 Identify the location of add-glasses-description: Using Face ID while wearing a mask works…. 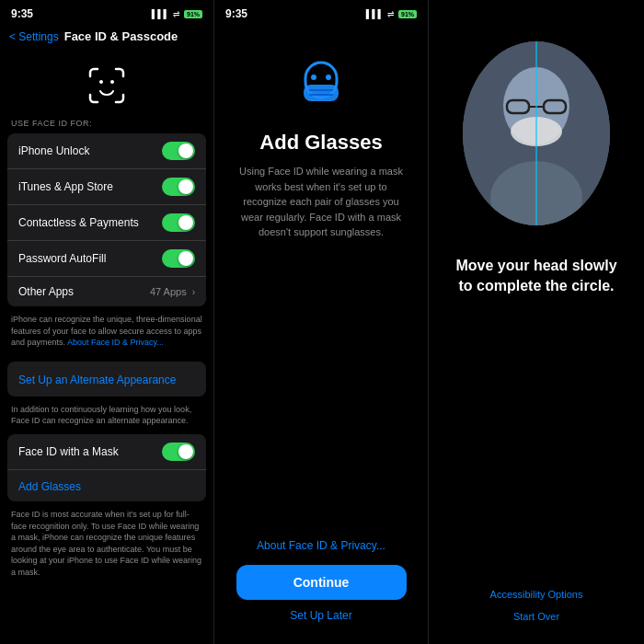
(321, 197).